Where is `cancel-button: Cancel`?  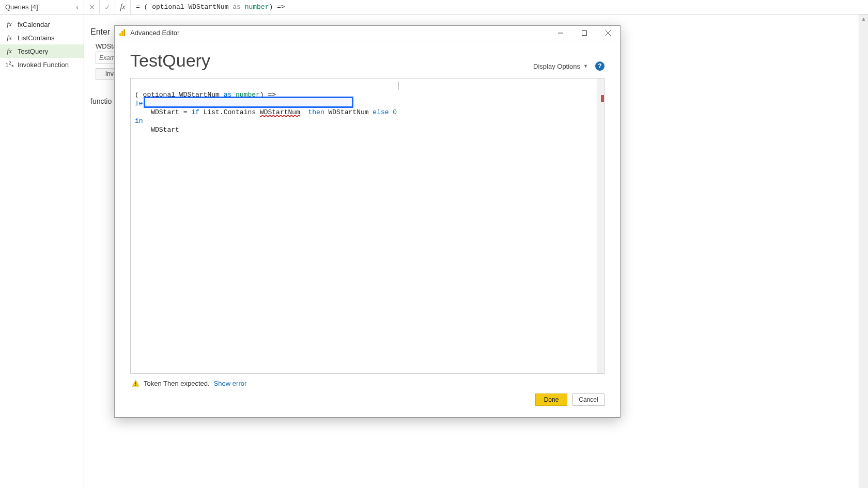 cancel-button: Cancel is located at coordinates (588, 400).